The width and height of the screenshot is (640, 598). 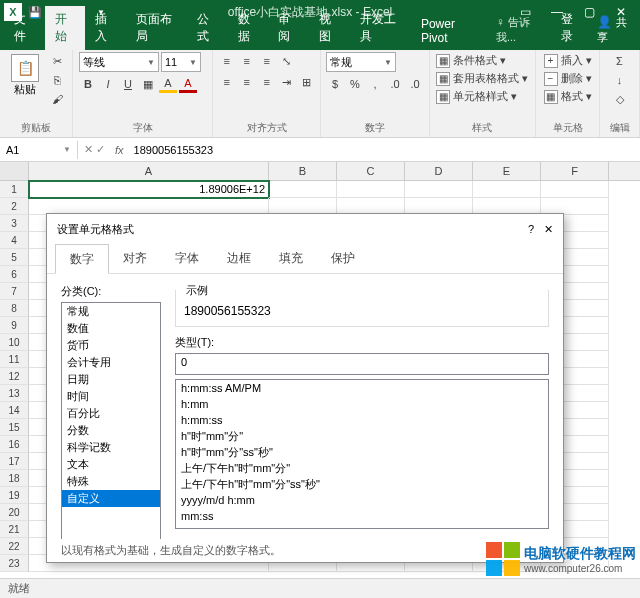 I want to click on autosum-icon: Σ, so click(x=620, y=61).